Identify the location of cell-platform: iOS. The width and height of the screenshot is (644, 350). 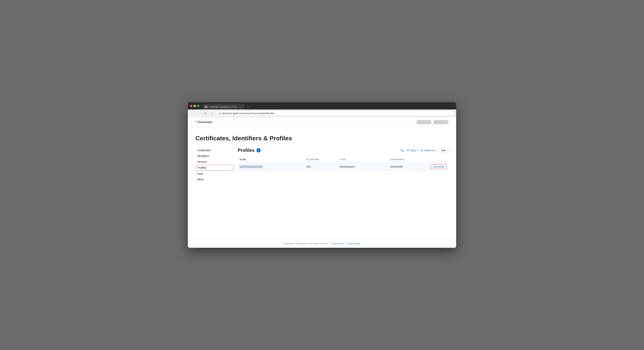
(323, 167).